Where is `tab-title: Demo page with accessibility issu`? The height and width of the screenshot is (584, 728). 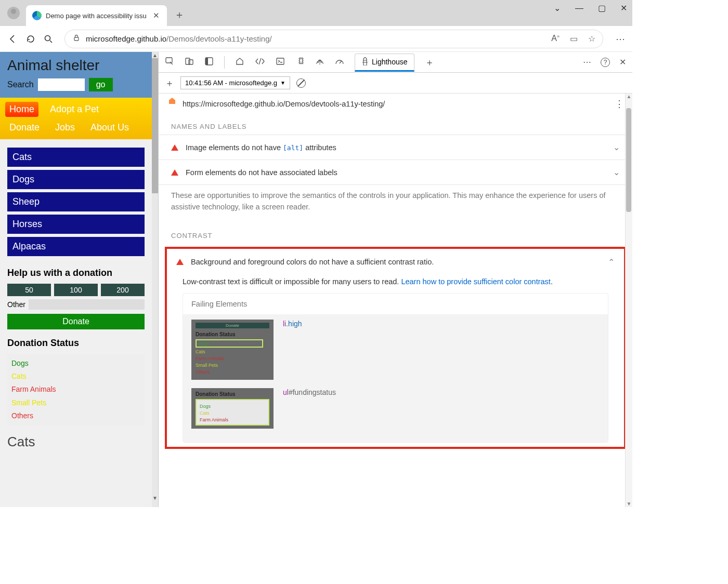
tab-title: Demo page with accessibility issu is located at coordinates (96, 16).